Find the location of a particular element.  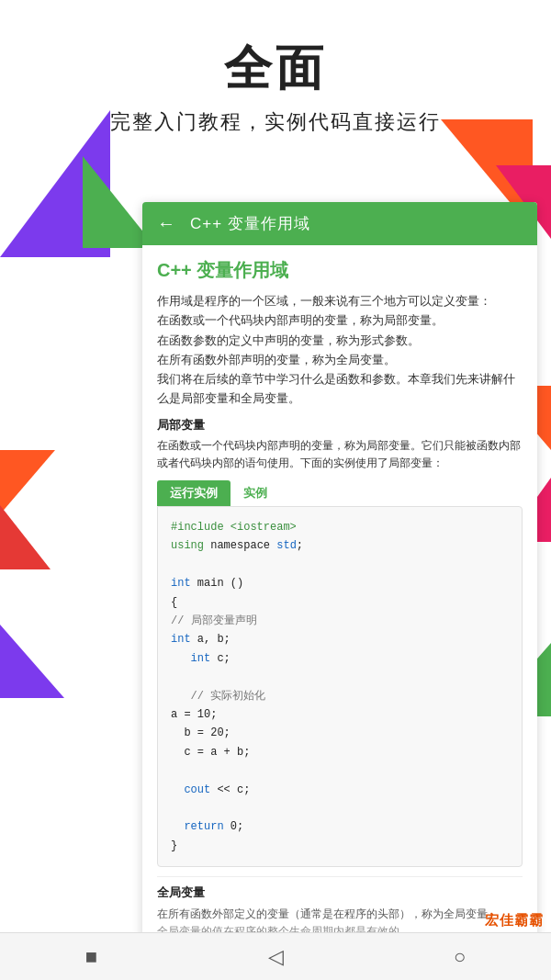

global-variable-desc: 在所有函数外部定义的变量（通常是在程序的头部），称为全局变量。 is located at coordinates (340, 915).